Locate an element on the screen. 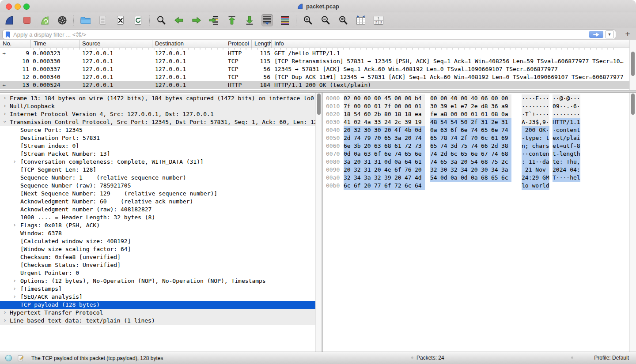 This screenshot has width=636, height=364. find-packet-icon is located at coordinates (161, 20).